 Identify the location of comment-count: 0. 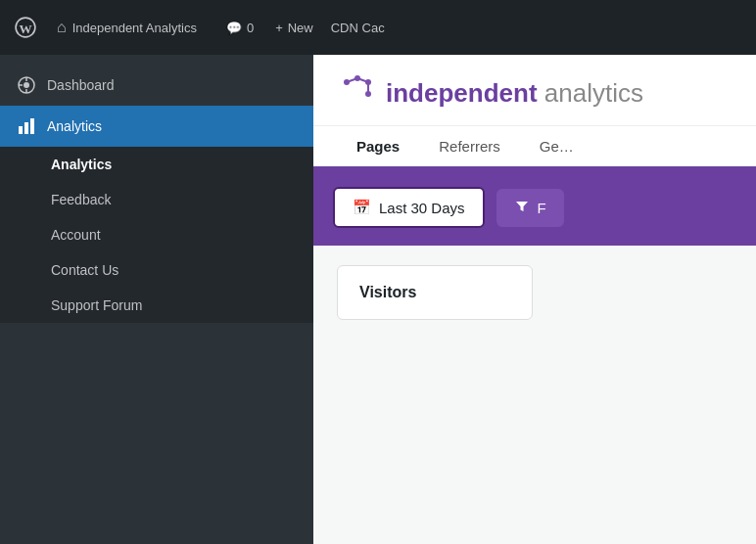
(251, 27).